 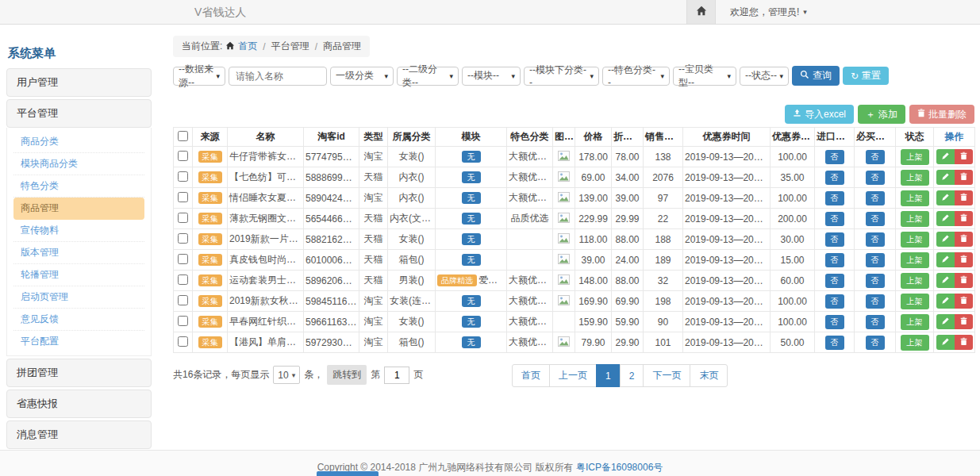 I want to click on jump-button: 跳转到, so click(x=347, y=374).